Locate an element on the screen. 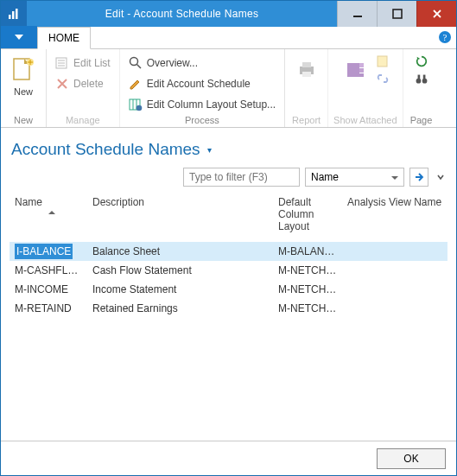  page-heading: Account Schedule Names ▾ is located at coordinates (230, 149).